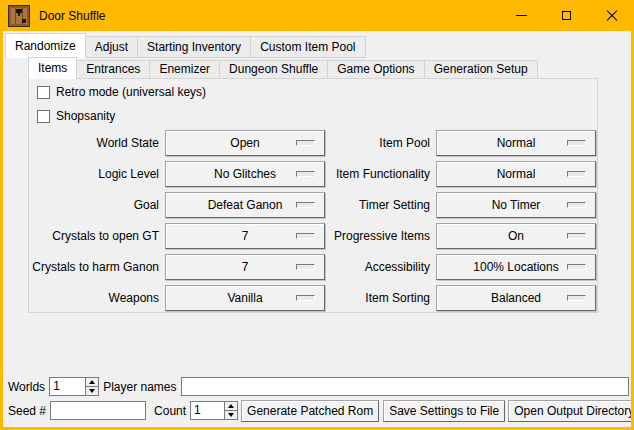  What do you see at coordinates (516, 205) in the screenshot?
I see `timer-setting-value: No Timer` at bounding box center [516, 205].